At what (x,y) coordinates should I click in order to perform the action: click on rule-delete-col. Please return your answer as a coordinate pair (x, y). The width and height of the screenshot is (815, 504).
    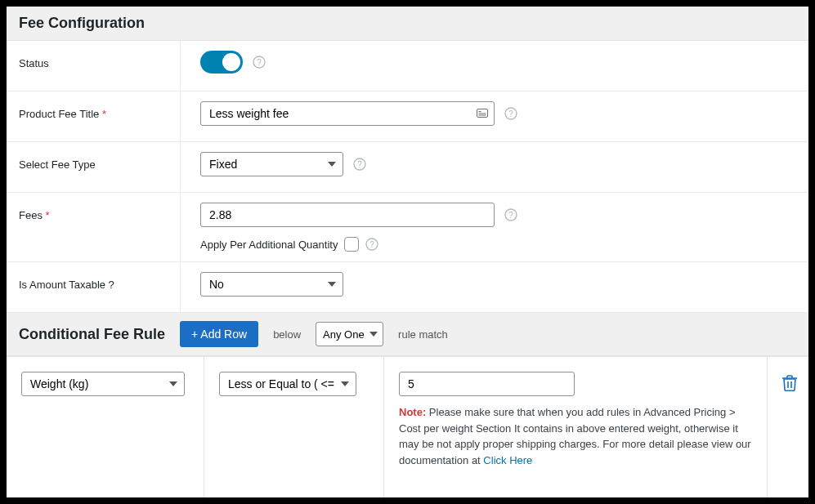
    Looking at the image, I should click on (788, 427).